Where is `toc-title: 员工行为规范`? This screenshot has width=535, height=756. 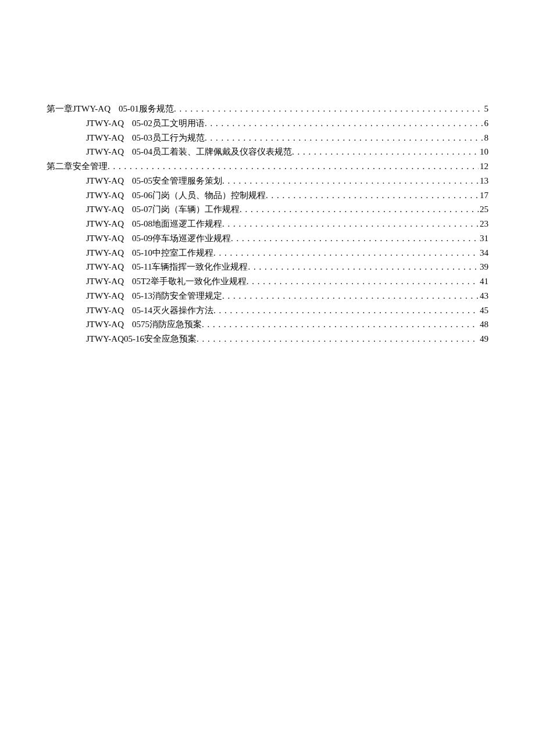
toc-title: 员工行为规范 is located at coordinates (179, 138).